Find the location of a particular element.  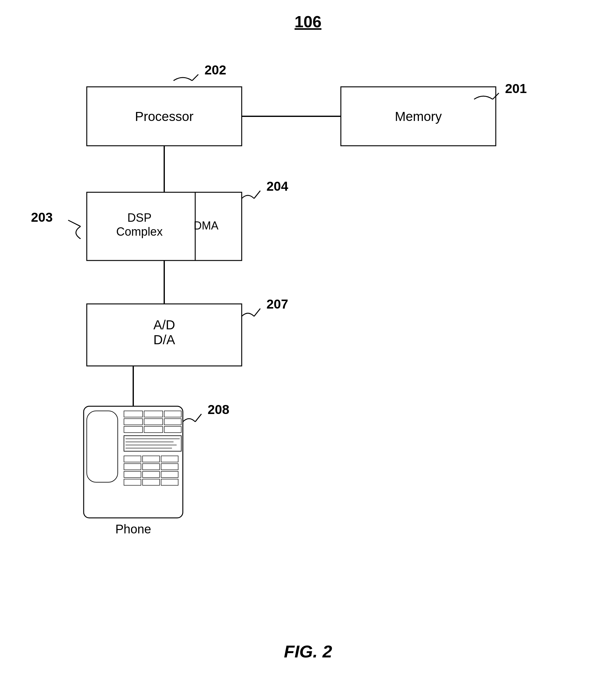

phone-ref-label: 208 is located at coordinates (218, 409).